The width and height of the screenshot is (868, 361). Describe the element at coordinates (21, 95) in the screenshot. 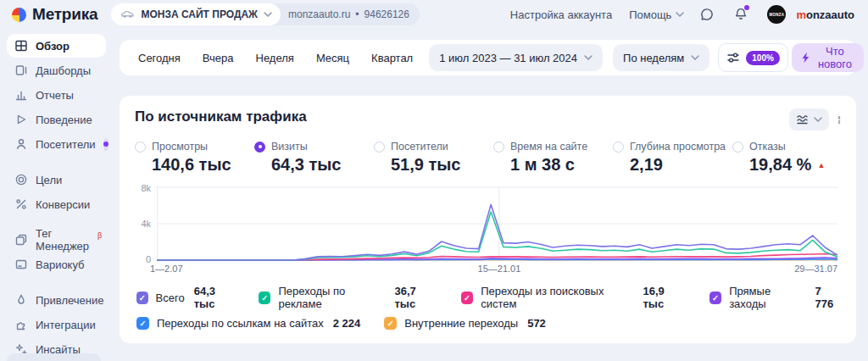

I see `reports-icon` at that location.